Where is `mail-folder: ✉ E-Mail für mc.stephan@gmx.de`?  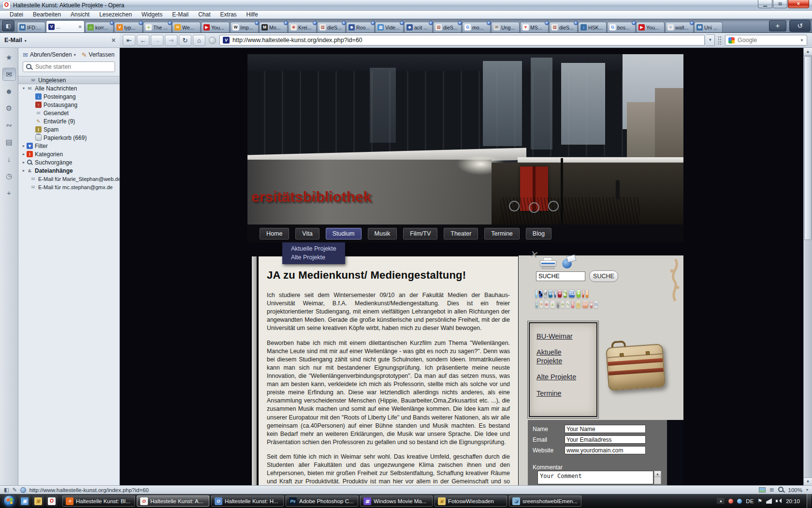
mail-folder: ✉ E-Mail für mc.stephan@gmx.de is located at coordinates (69, 187).